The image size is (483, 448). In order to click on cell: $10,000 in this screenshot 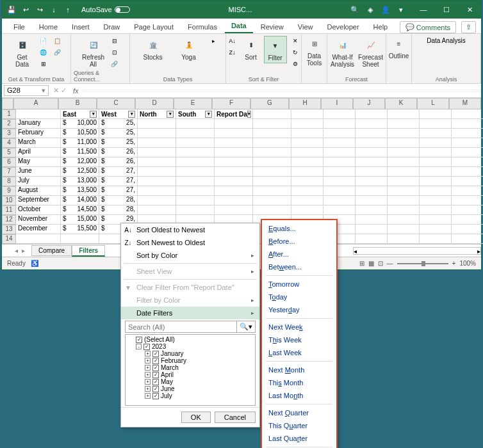, I will do `click(80, 124)`.